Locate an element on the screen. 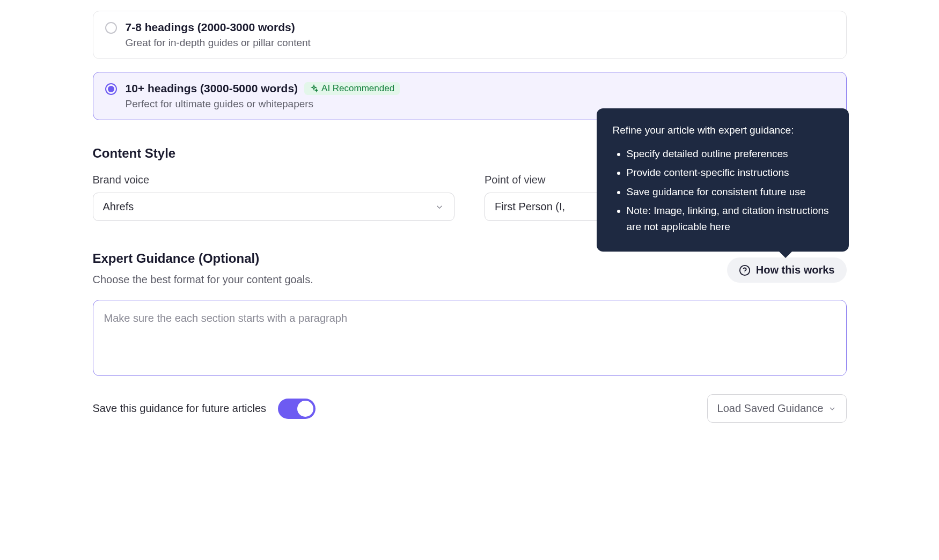  ai-badge-label: AI Recommended is located at coordinates (358, 89).